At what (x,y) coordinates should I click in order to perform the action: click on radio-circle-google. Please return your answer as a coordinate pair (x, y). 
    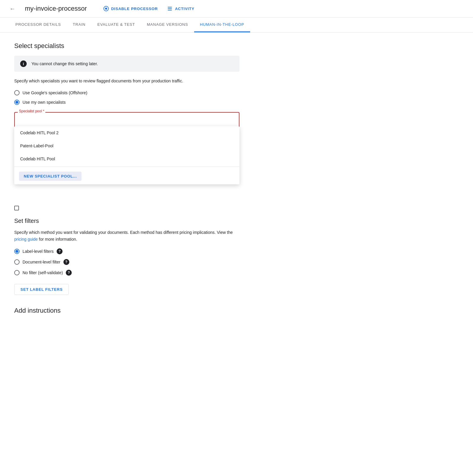
    Looking at the image, I should click on (17, 93).